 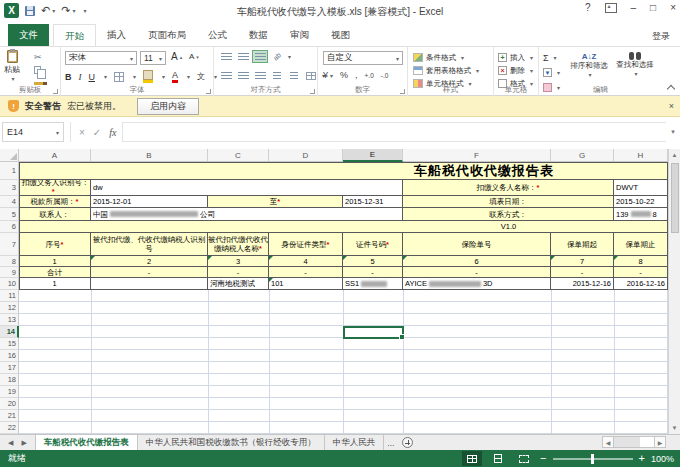 What do you see at coordinates (10, 272) in the screenshot?
I see `row-header-9: 9` at bounding box center [10, 272].